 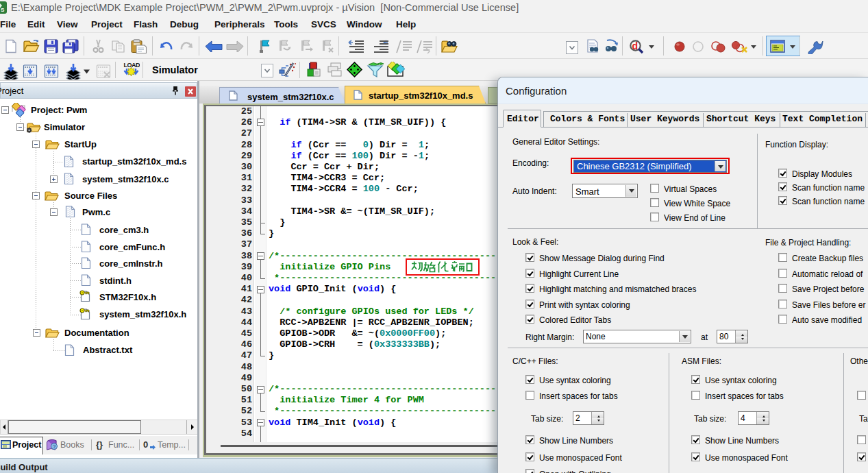 What do you see at coordinates (636, 46) in the screenshot?
I see `svg-text: d` at bounding box center [636, 46].